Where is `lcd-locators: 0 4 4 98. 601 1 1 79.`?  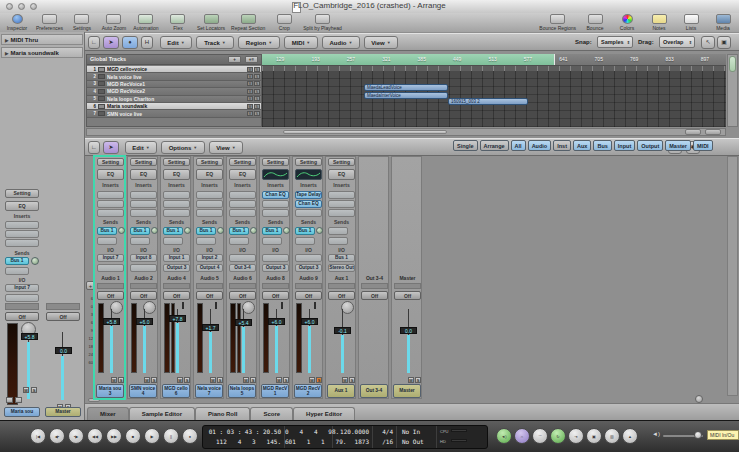
lcd-locators: 0 4 4 98. 601 1 1 79. is located at coordinates (309, 437).